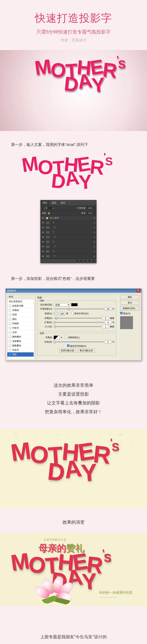 The image size is (147, 644). I want to click on trash-button, so click(93, 261).